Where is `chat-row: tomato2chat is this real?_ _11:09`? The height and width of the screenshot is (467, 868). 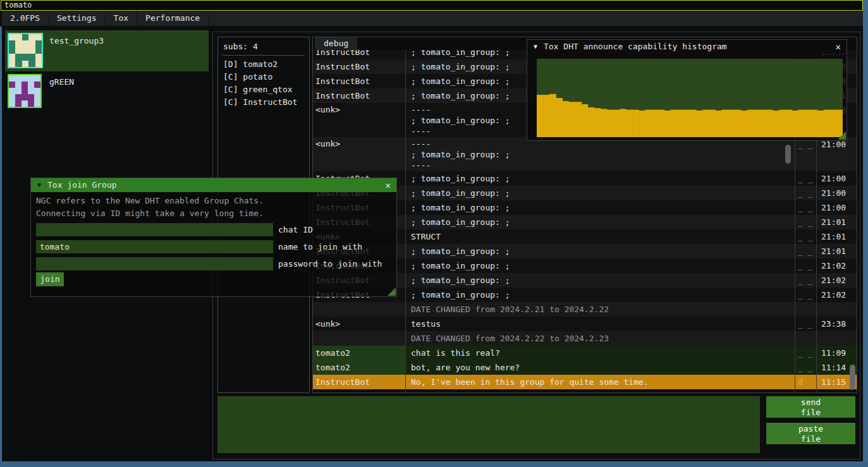 chat-row: tomato2chat is this real?_ _11:09 is located at coordinates (585, 353).